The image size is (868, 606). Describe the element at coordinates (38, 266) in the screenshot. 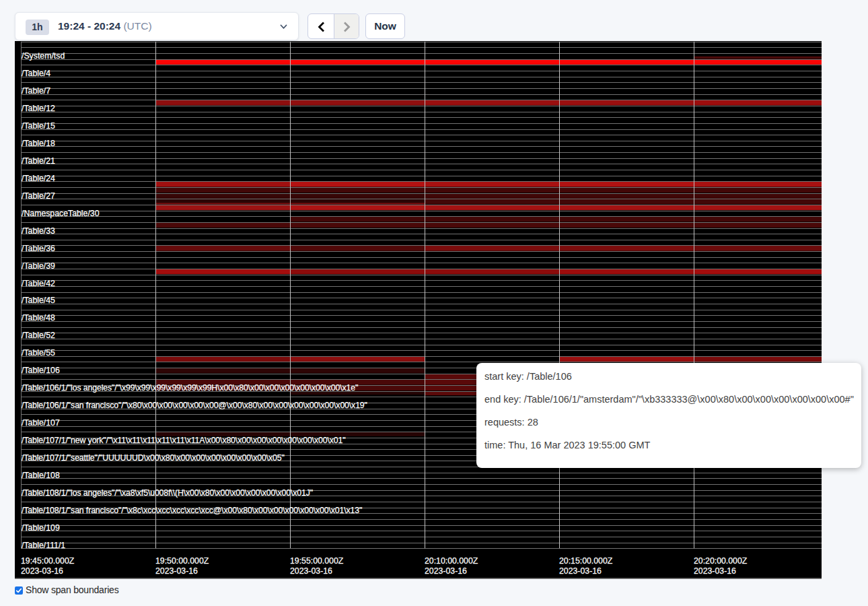

I see `svg-text: /Table/39` at that location.